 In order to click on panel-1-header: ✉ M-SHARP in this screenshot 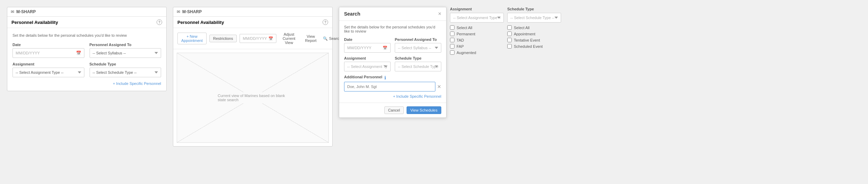, I will do `click(87, 12)`.